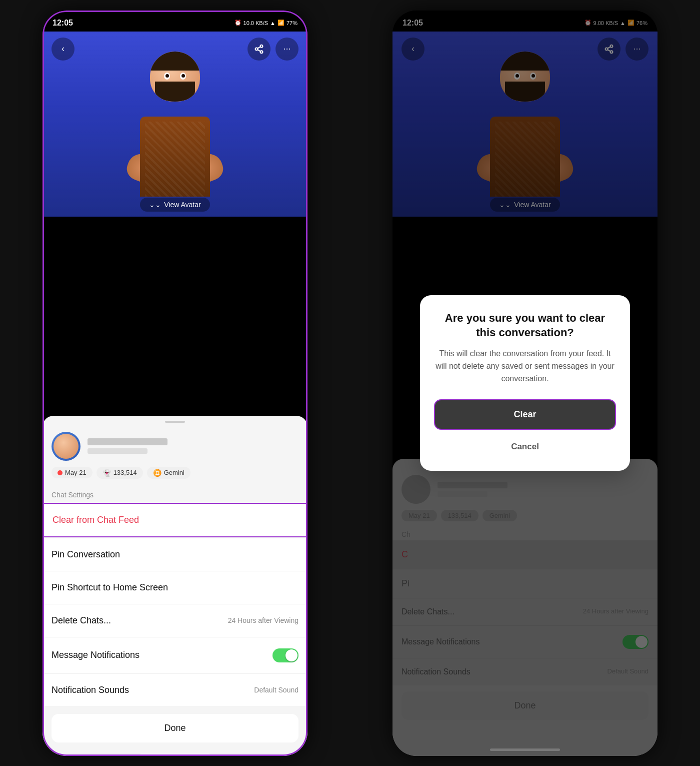  Describe the element at coordinates (175, 49) in the screenshot. I see `left-top-nav: ‹ ···` at that location.